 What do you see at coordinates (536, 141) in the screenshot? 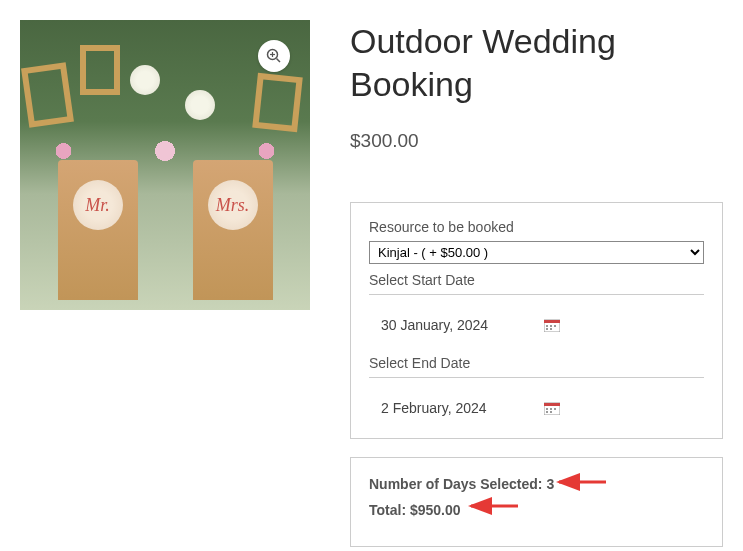
I see `product-price: $300.00` at bounding box center [536, 141].